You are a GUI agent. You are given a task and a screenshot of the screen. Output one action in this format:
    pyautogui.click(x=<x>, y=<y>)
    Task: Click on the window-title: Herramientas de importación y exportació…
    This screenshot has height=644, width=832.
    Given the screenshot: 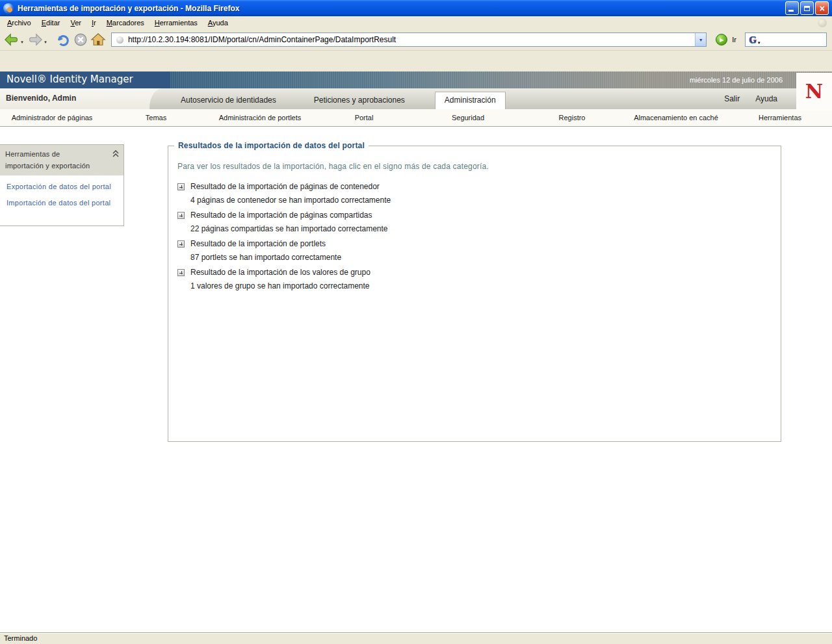 What is the action you would take?
    pyautogui.click(x=400, y=8)
    